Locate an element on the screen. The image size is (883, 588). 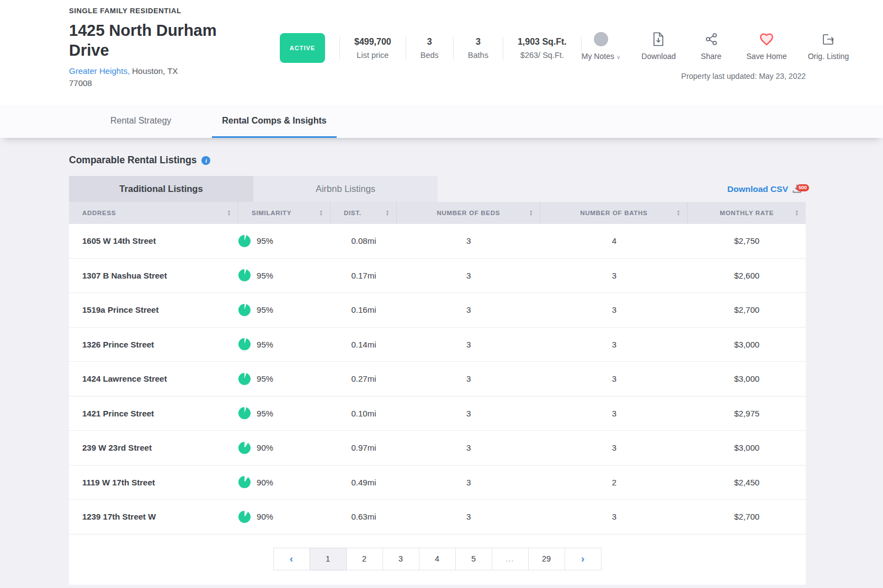
zip-code: 77008 is located at coordinates (155, 84).